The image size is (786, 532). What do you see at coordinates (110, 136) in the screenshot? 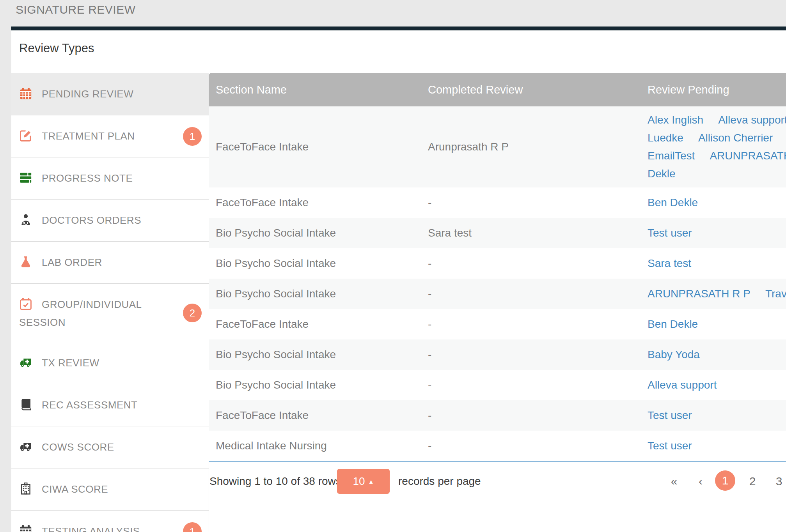
I see `sidebar-item-treatment-plan: TREATMENT PLAN 1` at bounding box center [110, 136].